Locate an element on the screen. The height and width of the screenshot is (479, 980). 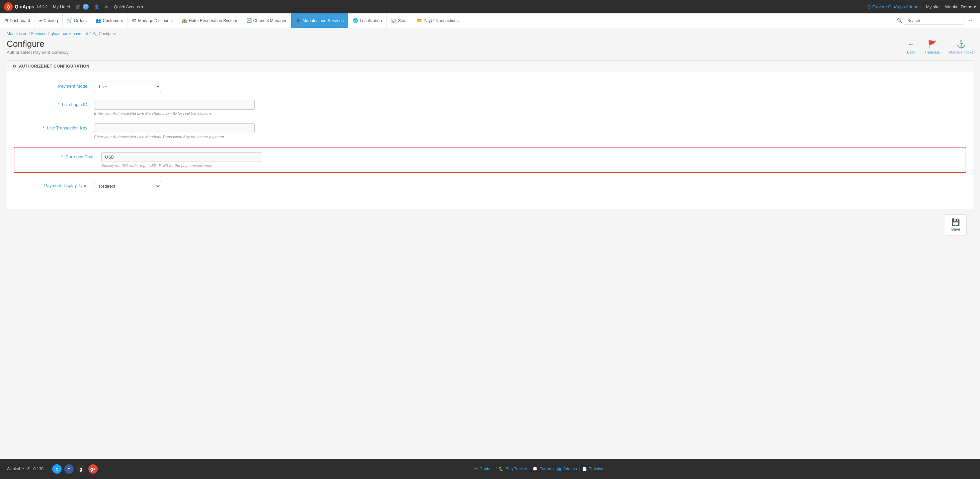
live-login-input is located at coordinates (174, 105).